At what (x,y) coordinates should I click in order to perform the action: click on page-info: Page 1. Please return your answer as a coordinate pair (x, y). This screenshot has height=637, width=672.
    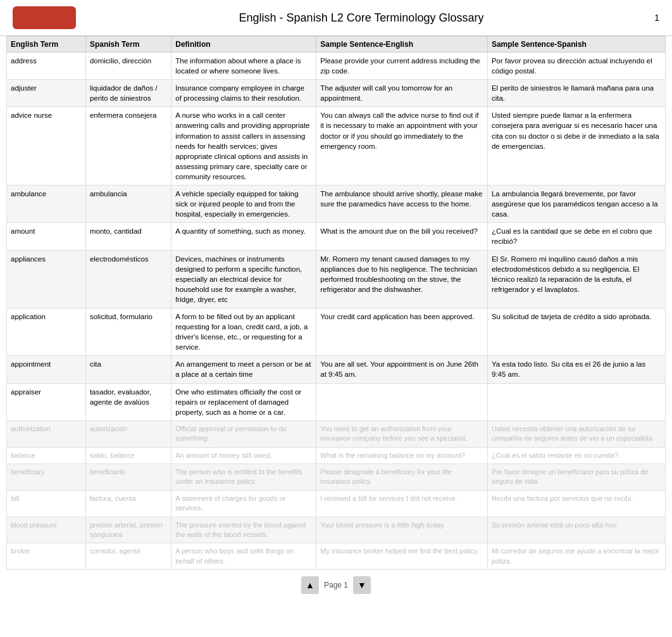
    Looking at the image, I should click on (336, 585).